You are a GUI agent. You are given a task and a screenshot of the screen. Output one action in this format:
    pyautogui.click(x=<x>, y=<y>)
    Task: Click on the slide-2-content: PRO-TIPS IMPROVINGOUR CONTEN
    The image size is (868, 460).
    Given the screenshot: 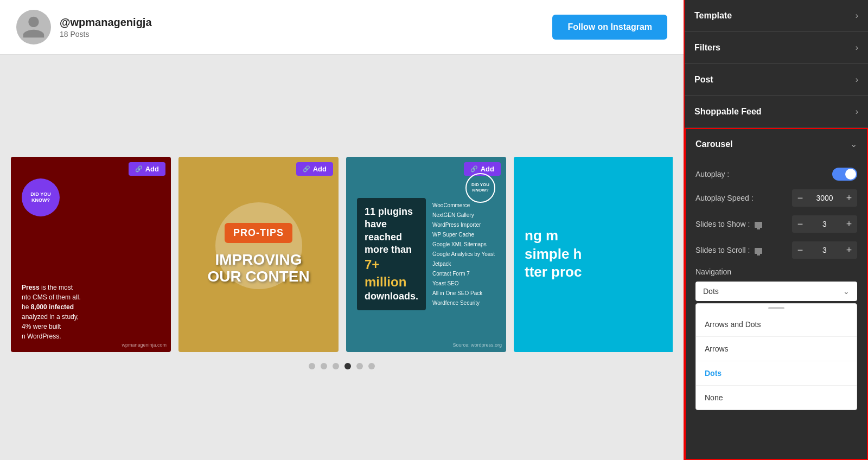 What is the action you would take?
    pyautogui.click(x=258, y=254)
    